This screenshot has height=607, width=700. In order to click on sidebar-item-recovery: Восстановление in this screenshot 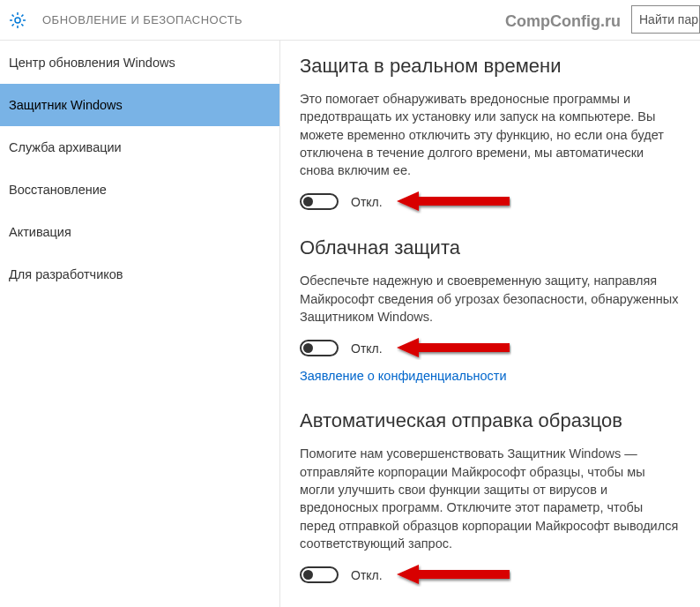, I will do `click(139, 190)`.